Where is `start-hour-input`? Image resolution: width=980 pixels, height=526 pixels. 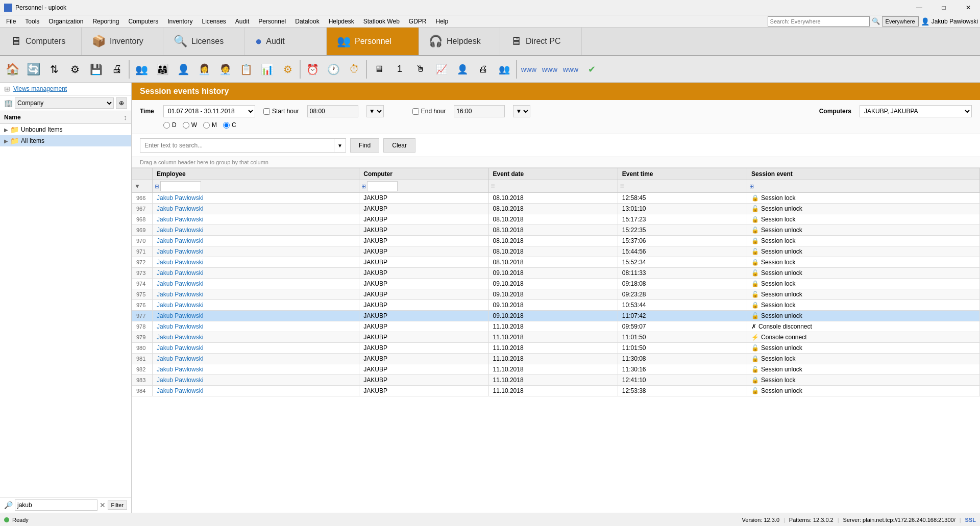
start-hour-input is located at coordinates (333, 111).